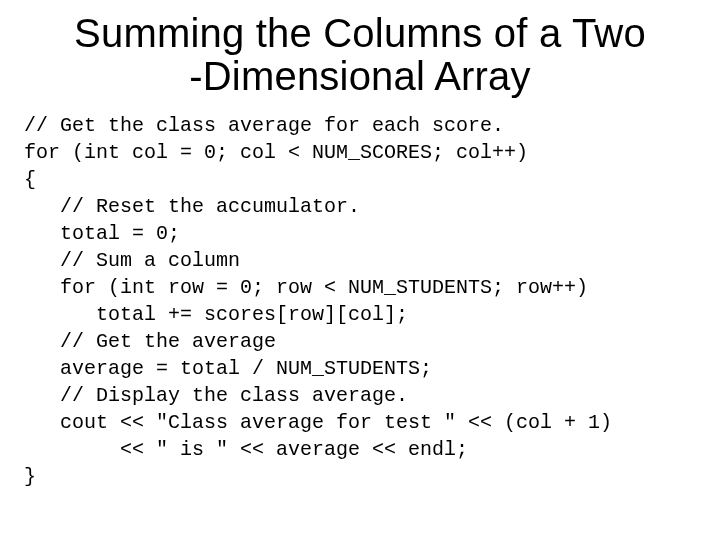  Describe the element at coordinates (360, 55) in the screenshot. I see `slide-title: Summing the Columns of a Two -Dimensiona…` at that location.